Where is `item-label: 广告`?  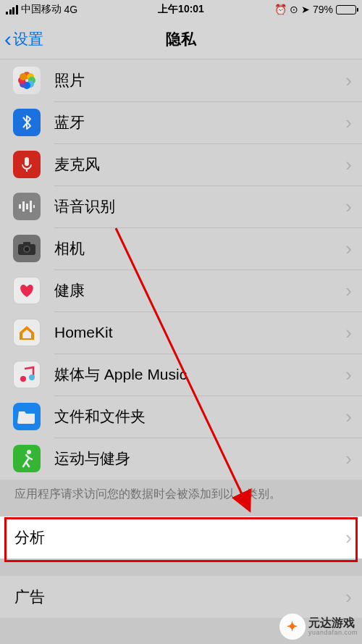
item-label: 广告 is located at coordinates (180, 597).